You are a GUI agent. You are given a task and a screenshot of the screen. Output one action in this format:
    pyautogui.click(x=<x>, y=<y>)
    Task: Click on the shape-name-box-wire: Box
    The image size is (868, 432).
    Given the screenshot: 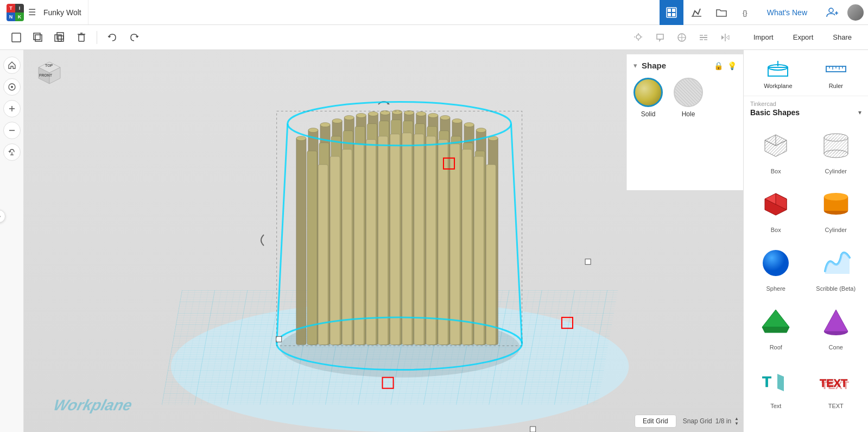 What is the action you would take?
    pyautogui.click(x=776, y=171)
    